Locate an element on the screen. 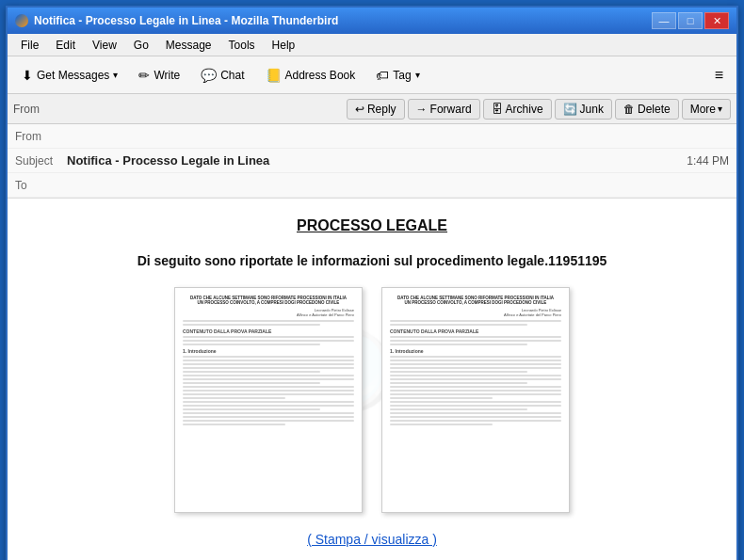 The image size is (744, 560). minimize-button: — is located at coordinates (664, 21).